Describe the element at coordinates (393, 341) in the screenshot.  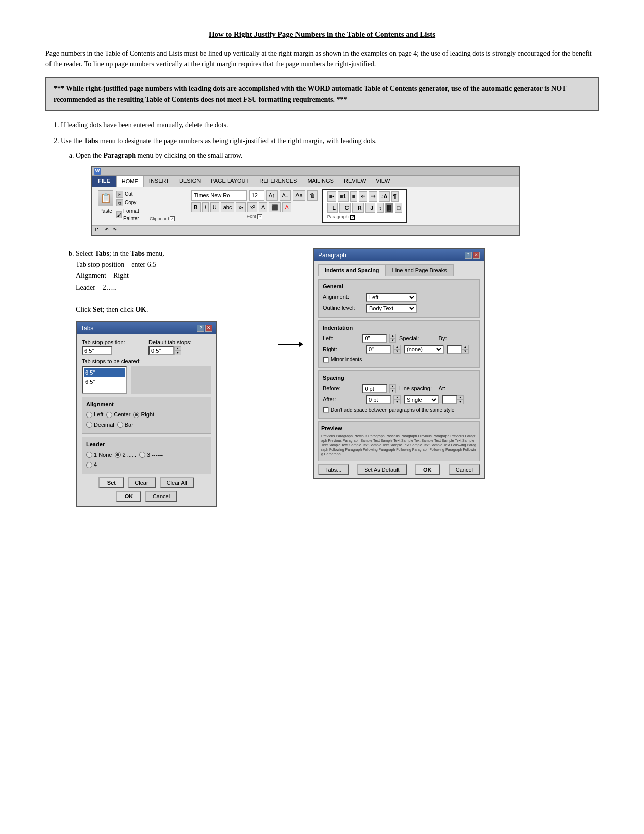
I see `left-down: ▼` at that location.